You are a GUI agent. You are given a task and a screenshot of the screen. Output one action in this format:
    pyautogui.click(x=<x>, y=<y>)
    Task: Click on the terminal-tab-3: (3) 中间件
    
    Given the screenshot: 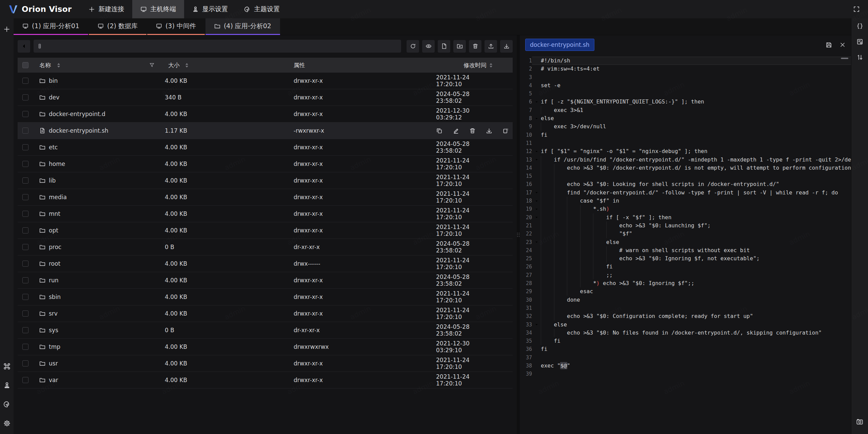 What is the action you would take?
    pyautogui.click(x=176, y=26)
    